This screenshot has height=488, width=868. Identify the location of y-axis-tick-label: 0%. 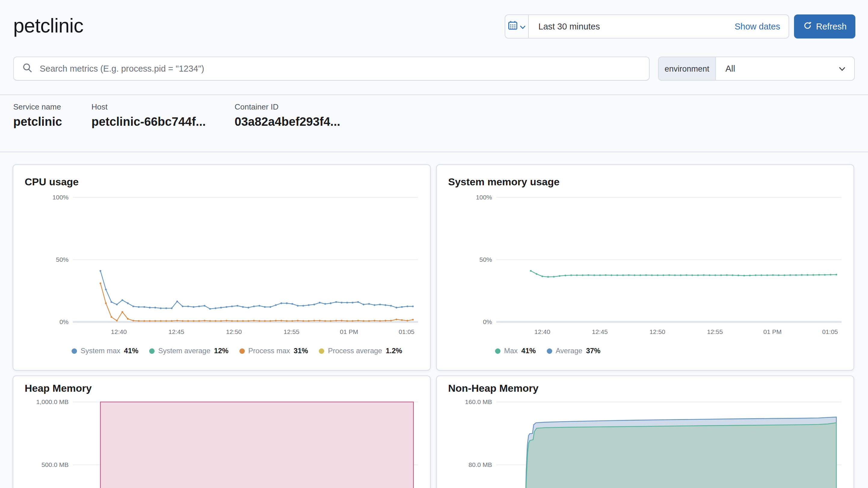
(487, 322).